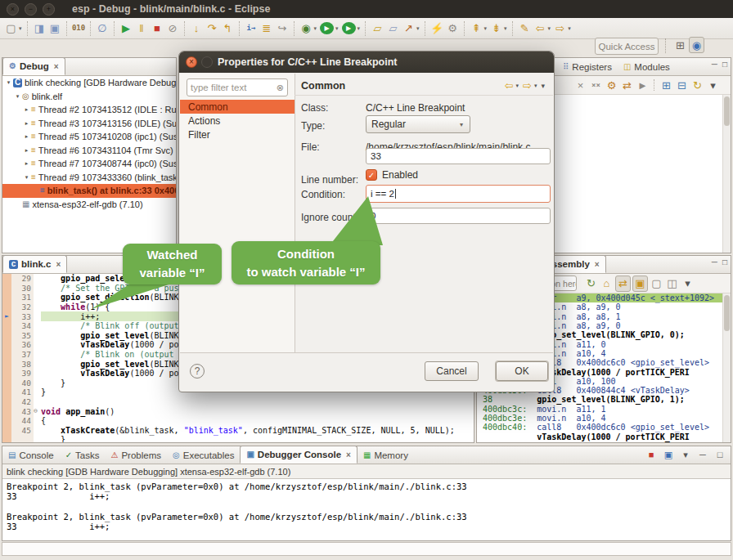 This screenshot has width=733, height=560. I want to click on register-group-icon: ⚙, so click(612, 85).